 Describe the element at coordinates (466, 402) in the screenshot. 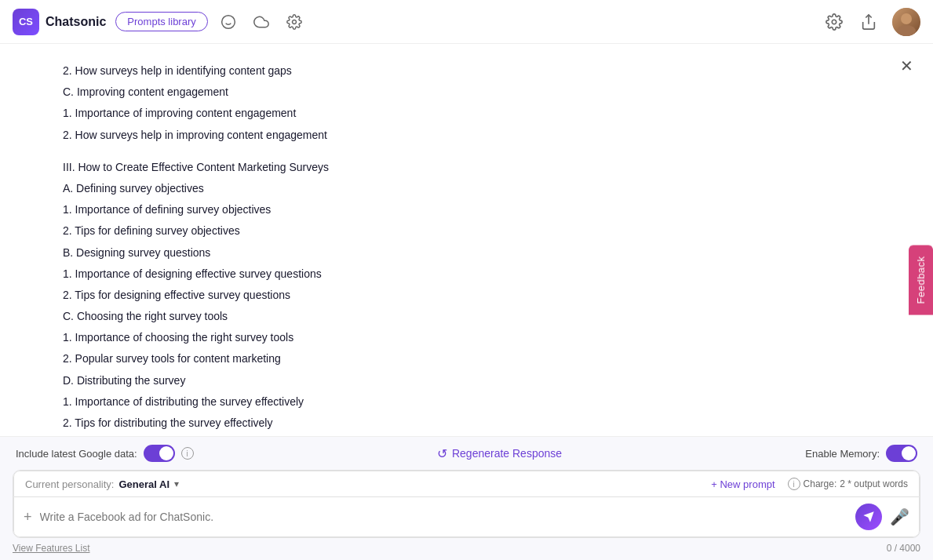

I see `list-item: 1. Importance of distributing the survey…` at that location.